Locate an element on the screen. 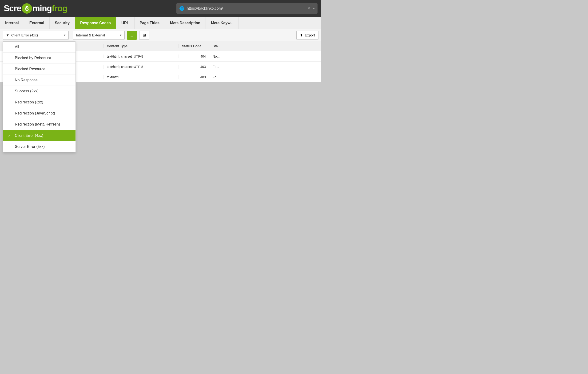 This screenshot has height=374, width=588. dropdown-item-all: All is located at coordinates (39, 47).